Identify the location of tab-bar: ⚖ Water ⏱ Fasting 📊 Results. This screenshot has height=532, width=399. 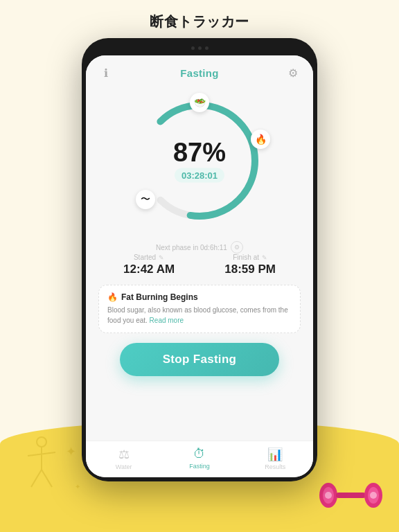
(200, 459).